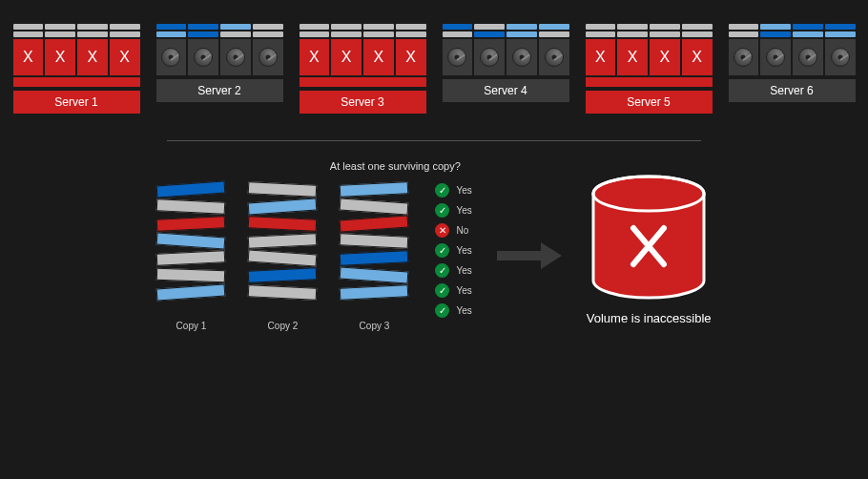 The height and width of the screenshot is (479, 868). I want to click on copies-area: At least one surviving copy? Copy 1Copy …, so click(314, 246).